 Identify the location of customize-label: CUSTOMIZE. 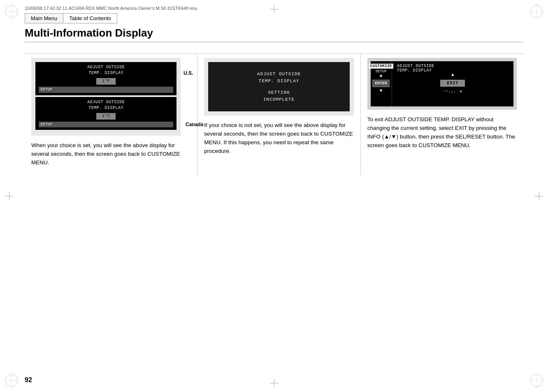
(381, 66).